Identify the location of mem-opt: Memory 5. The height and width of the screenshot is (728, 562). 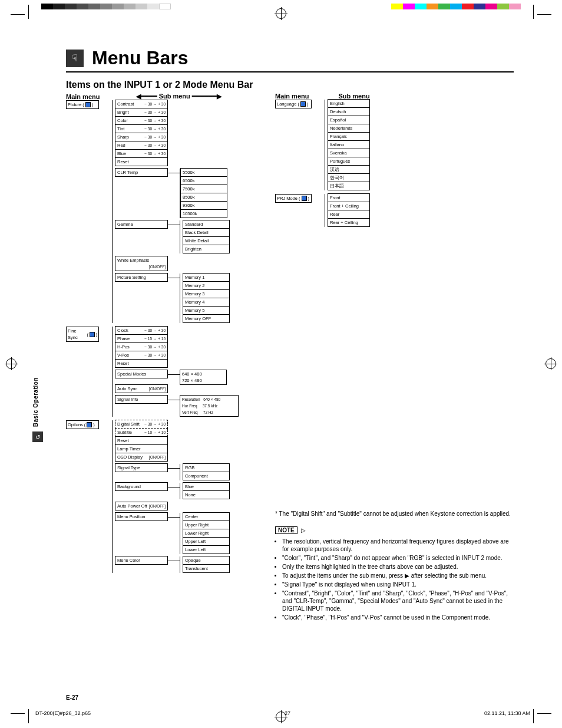
(206, 310).